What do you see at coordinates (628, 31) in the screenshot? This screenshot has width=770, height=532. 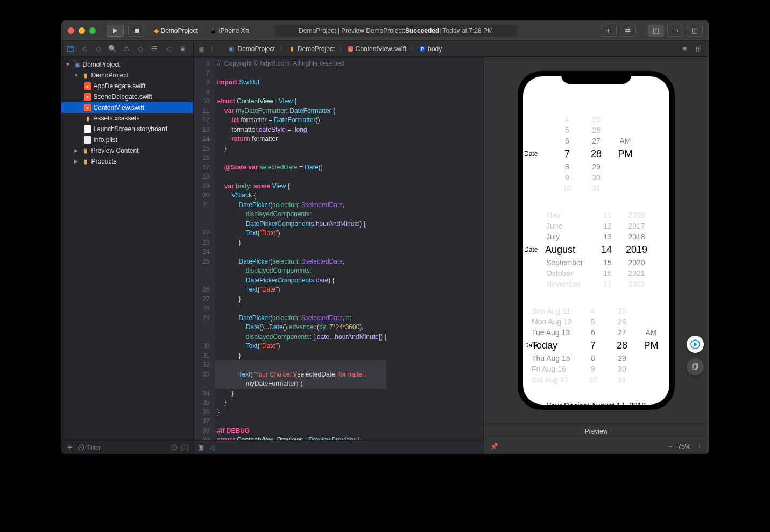 I see `code-review-button: ⇄` at bounding box center [628, 31].